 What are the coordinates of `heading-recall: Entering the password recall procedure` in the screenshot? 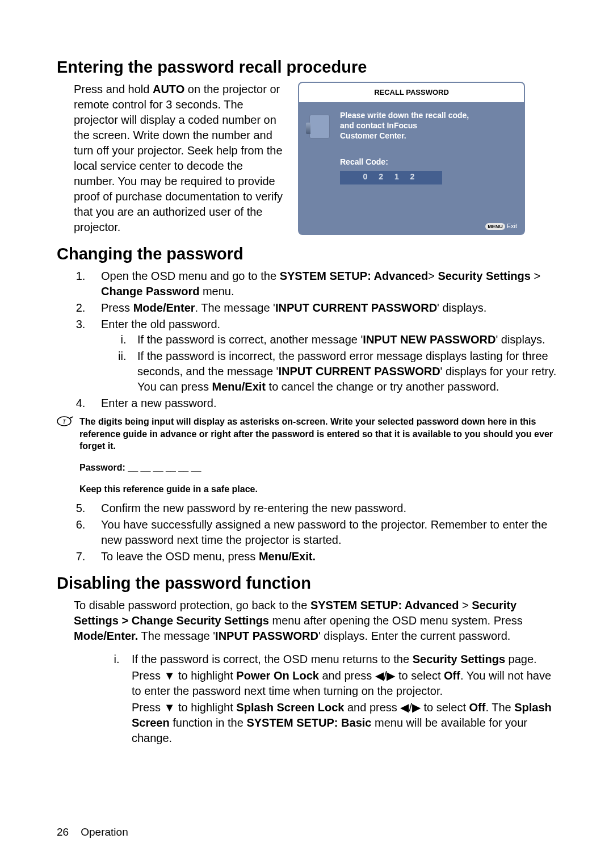 It's located at (309, 67).